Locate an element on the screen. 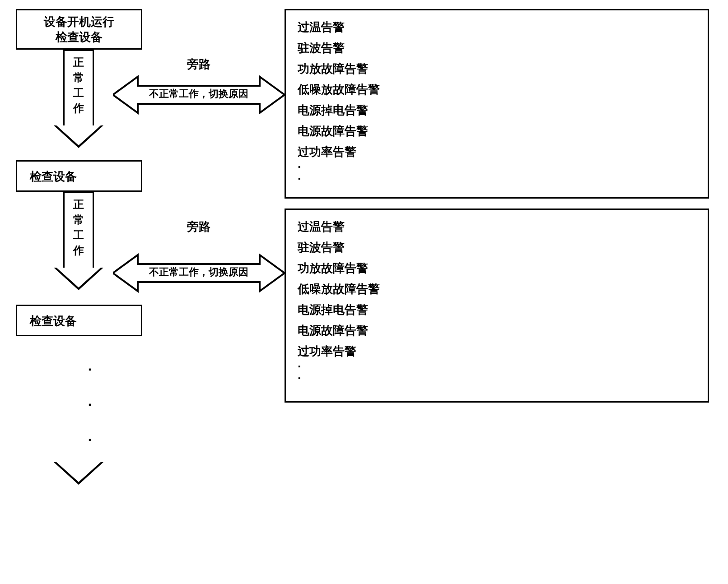 This screenshot has width=728, height=584. check-label-1: 检查设备 is located at coordinates (53, 176).